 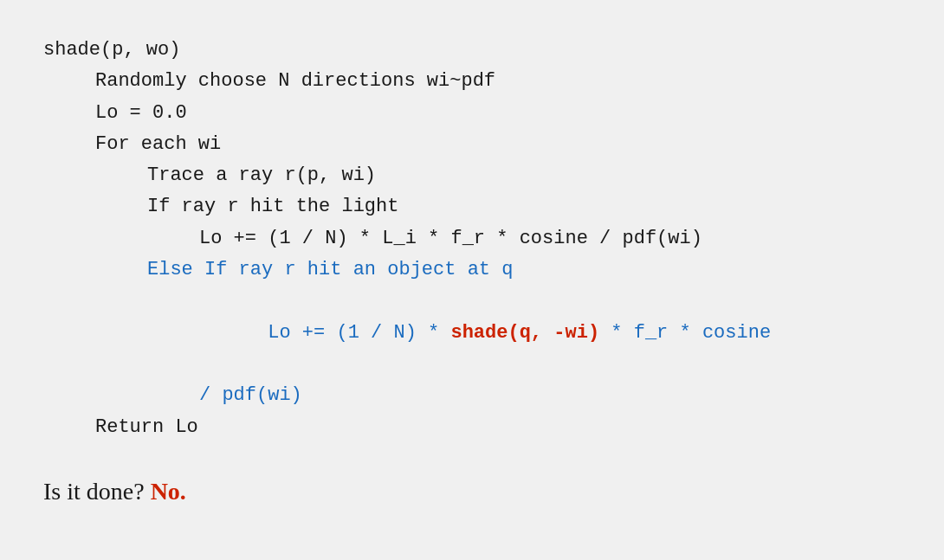 What do you see at coordinates (472, 207) in the screenshot?
I see `code-line-6: If ray r hit the light` at bounding box center [472, 207].